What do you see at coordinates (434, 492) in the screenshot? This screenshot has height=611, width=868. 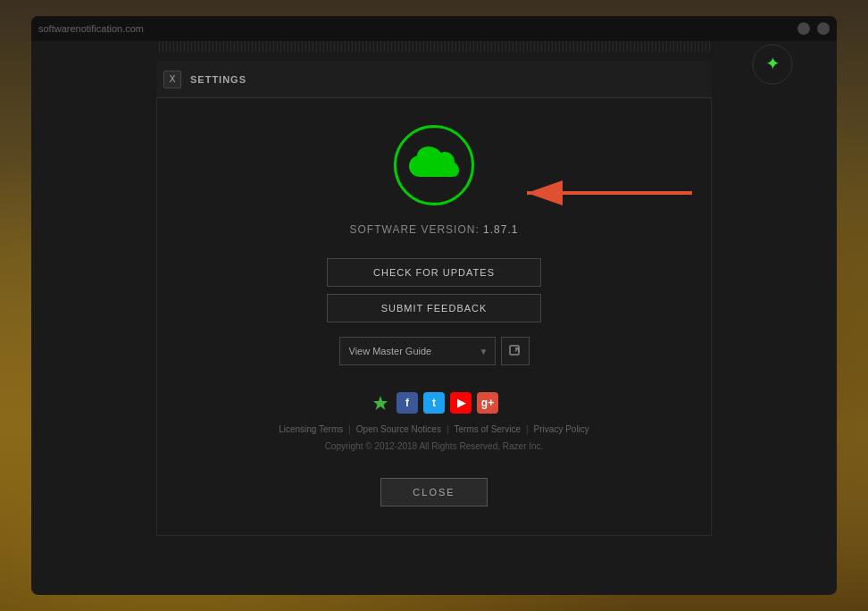 I see `close-button: CLOSE` at bounding box center [434, 492].